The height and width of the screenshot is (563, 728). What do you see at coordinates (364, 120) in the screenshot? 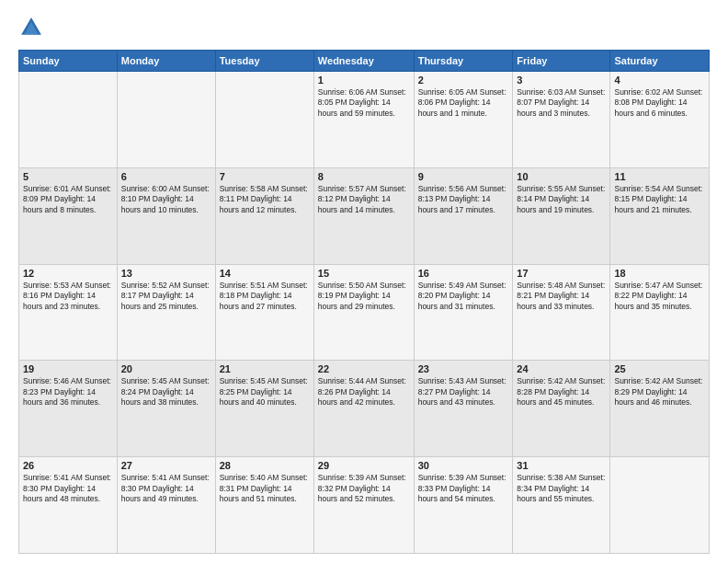
I see `calendar-cell: 1Sunrise: 6:06 AM Sunset: 8:05 PM Daylig…` at bounding box center [364, 120].